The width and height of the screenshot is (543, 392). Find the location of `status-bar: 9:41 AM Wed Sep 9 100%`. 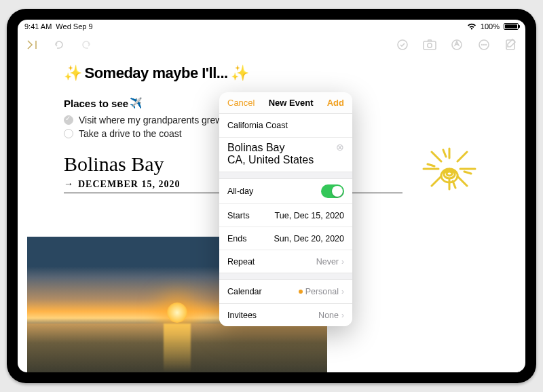

status-bar: 9:41 AM Wed Sep 9 100% is located at coordinates (272, 26).